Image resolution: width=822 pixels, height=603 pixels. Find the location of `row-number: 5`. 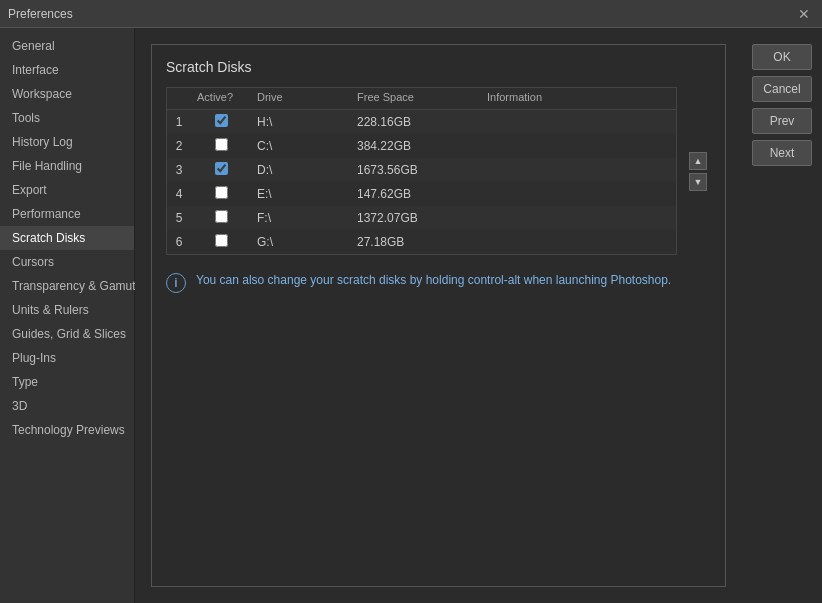

row-number: 5 is located at coordinates (179, 218).